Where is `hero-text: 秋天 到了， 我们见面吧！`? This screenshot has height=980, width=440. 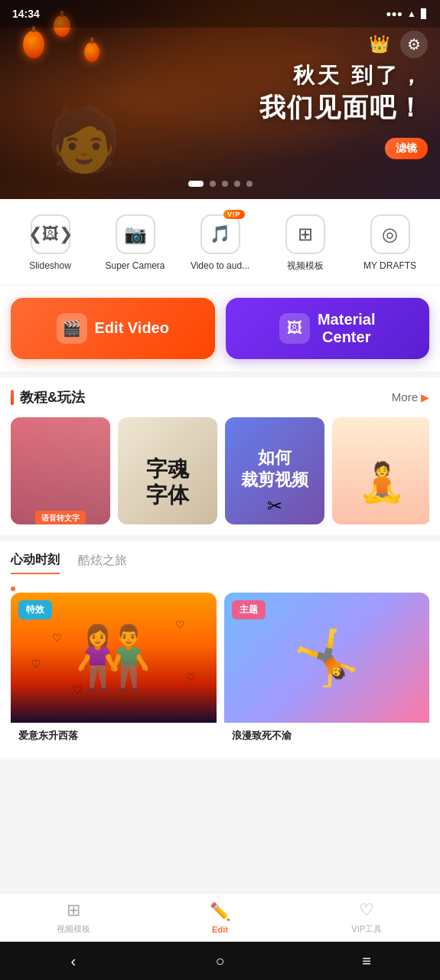 hero-text: 秋天 到了， 我们见面吧！ is located at coordinates (342, 93).